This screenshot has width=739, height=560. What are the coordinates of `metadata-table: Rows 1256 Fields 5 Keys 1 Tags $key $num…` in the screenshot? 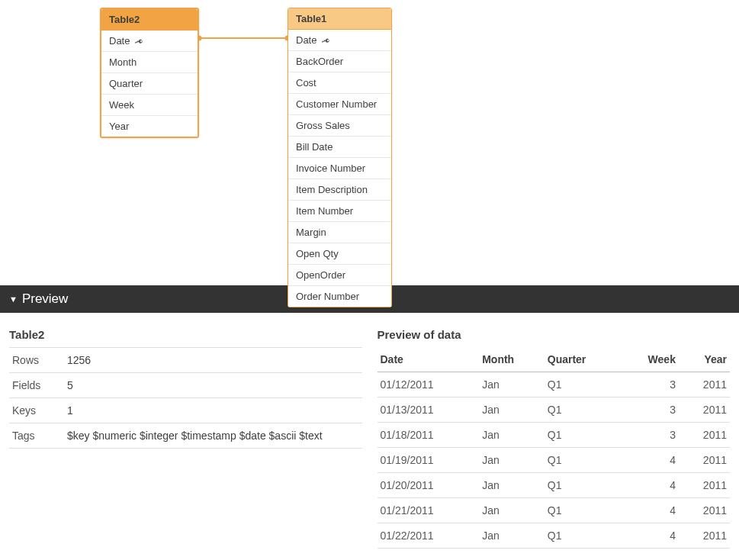 It's located at (186, 398).